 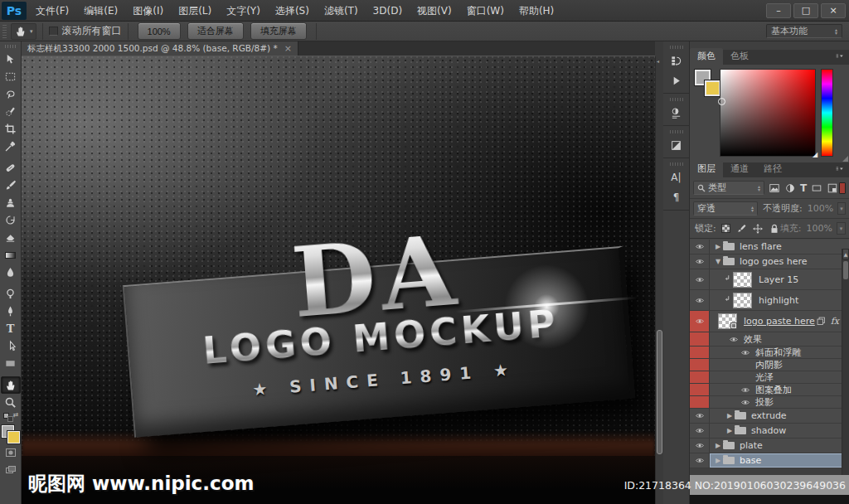 What do you see at coordinates (790, 188) in the screenshot?
I see `filter-adjustment-layer-icon` at bounding box center [790, 188].